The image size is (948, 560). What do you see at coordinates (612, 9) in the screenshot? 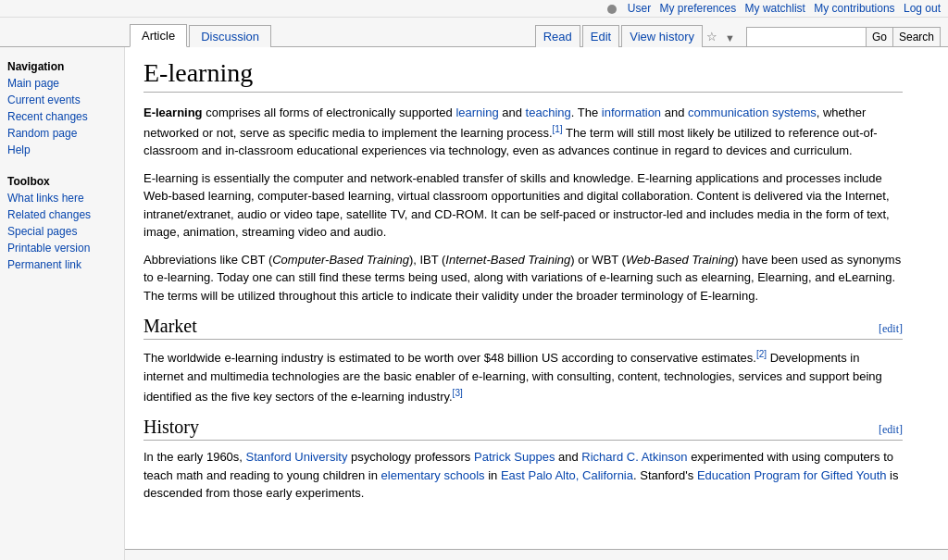
I see `user-icon` at bounding box center [612, 9].